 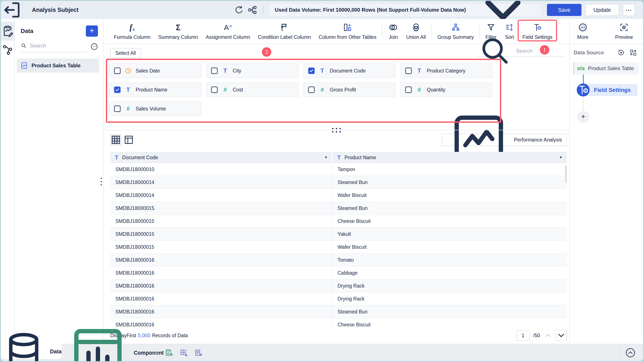 What do you see at coordinates (198, 352) in the screenshot?
I see `add-report-icon` at bounding box center [198, 352].